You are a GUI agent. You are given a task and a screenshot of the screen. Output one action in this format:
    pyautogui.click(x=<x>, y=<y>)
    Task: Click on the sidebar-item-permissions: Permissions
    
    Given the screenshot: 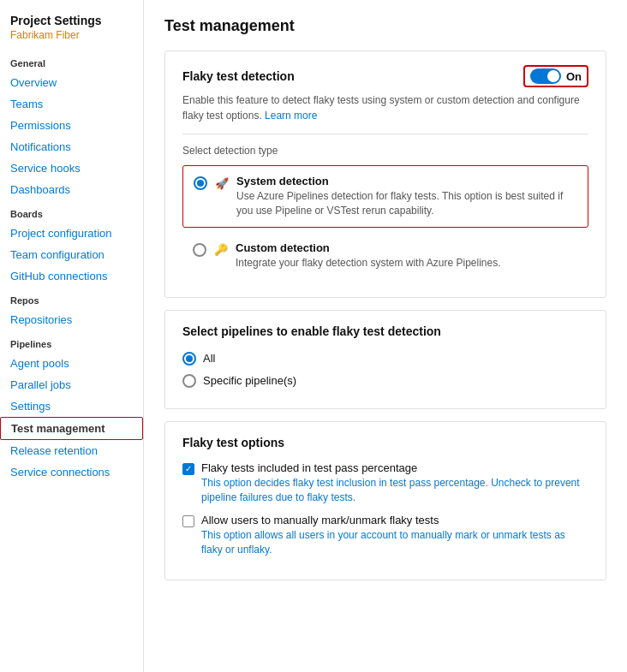 What is the action you would take?
    pyautogui.click(x=72, y=125)
    